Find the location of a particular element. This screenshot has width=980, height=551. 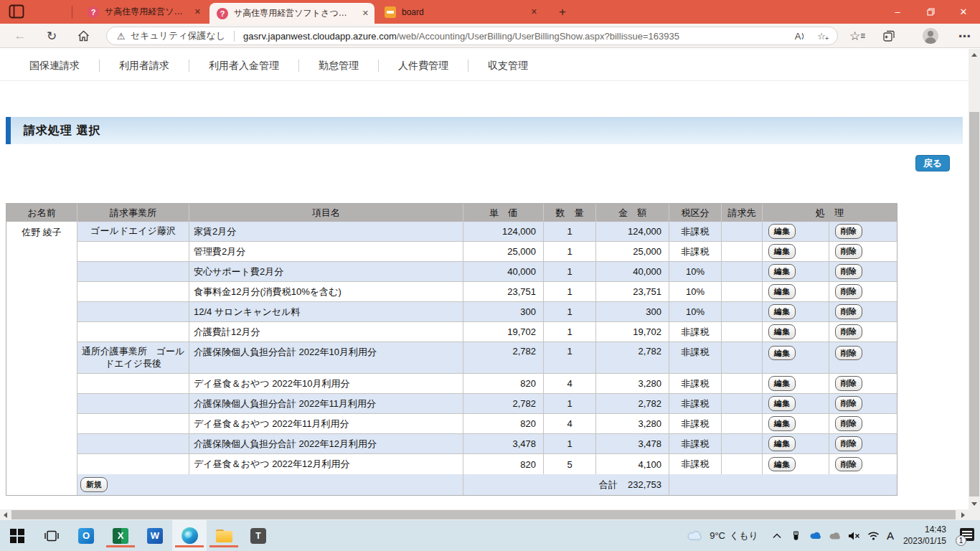

taskbar-explorer-button is located at coordinates (224, 535).